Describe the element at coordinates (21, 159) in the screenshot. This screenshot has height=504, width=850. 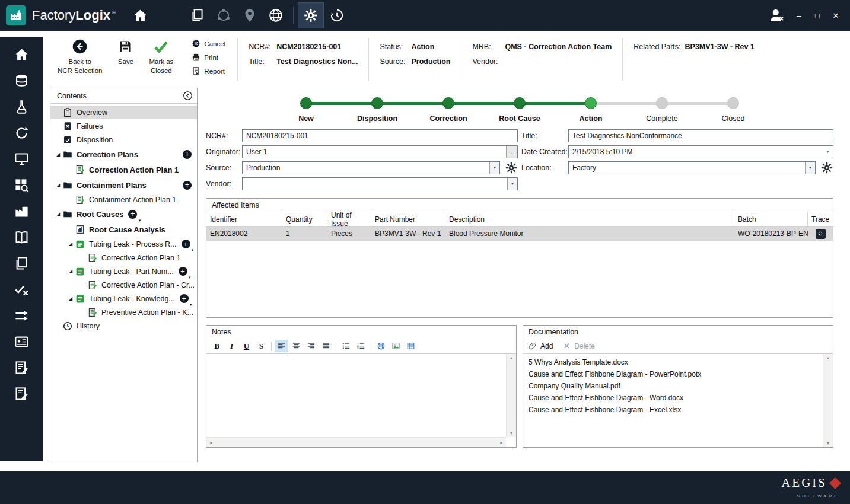
I see `monitor-icon` at that location.